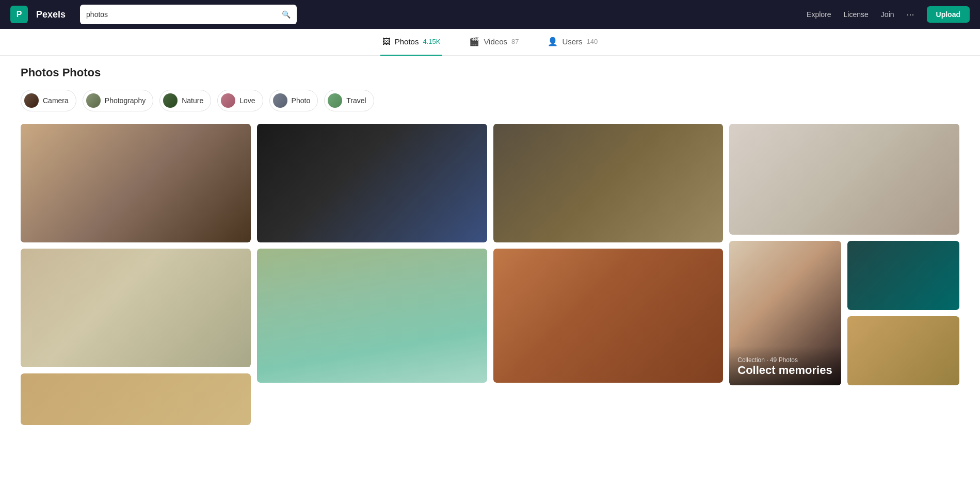 The image size is (980, 490). What do you see at coordinates (785, 360) in the screenshot?
I see `collect-sub: Collection · 49 Photos` at bounding box center [785, 360].